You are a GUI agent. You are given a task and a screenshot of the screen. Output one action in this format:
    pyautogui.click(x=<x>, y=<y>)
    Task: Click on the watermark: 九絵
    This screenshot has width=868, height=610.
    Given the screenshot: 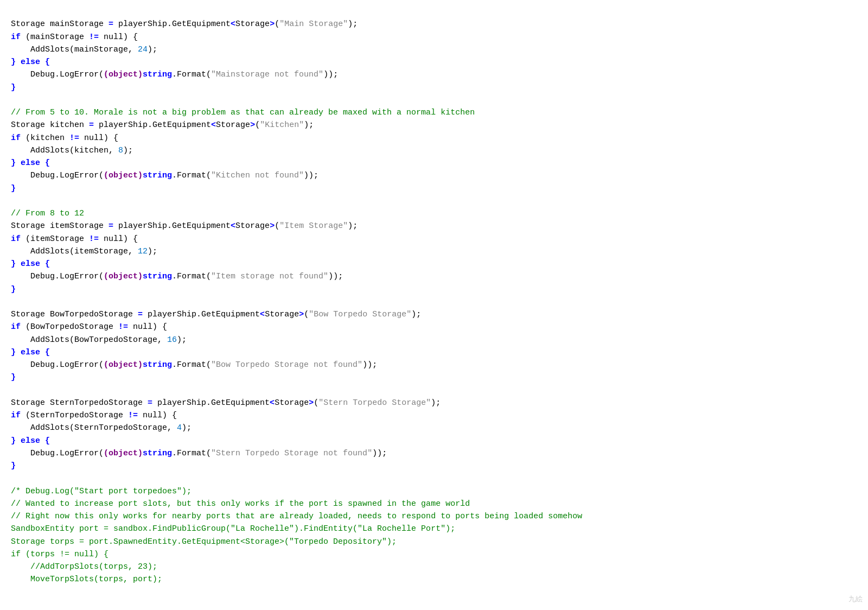 What is the action you would take?
    pyautogui.click(x=856, y=599)
    